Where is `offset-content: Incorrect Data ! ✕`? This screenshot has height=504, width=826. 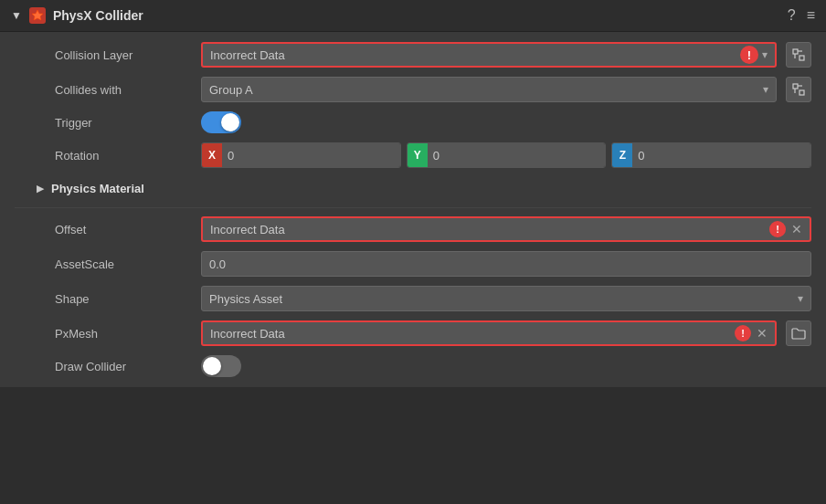
offset-content: Incorrect Data ! ✕ is located at coordinates (506, 229).